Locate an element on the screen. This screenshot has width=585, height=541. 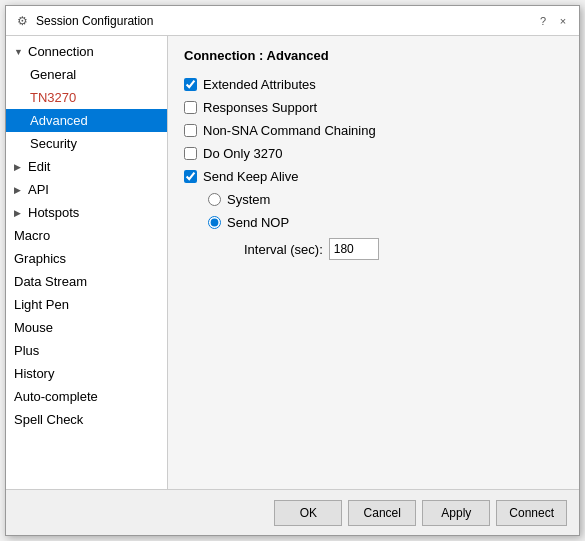
sidebar-item-hotspots: ▶ Hotspots is located at coordinates (86, 212).